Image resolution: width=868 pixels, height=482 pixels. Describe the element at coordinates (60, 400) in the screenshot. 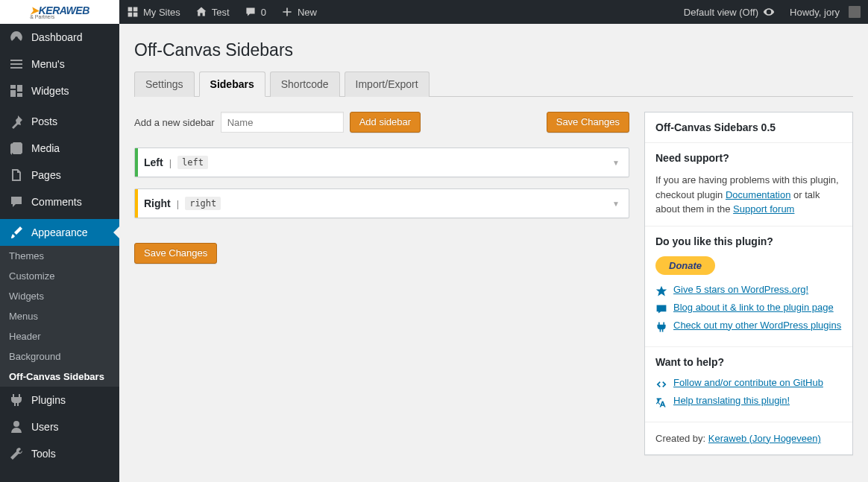

I see `menu-plugins: Plugins` at that location.